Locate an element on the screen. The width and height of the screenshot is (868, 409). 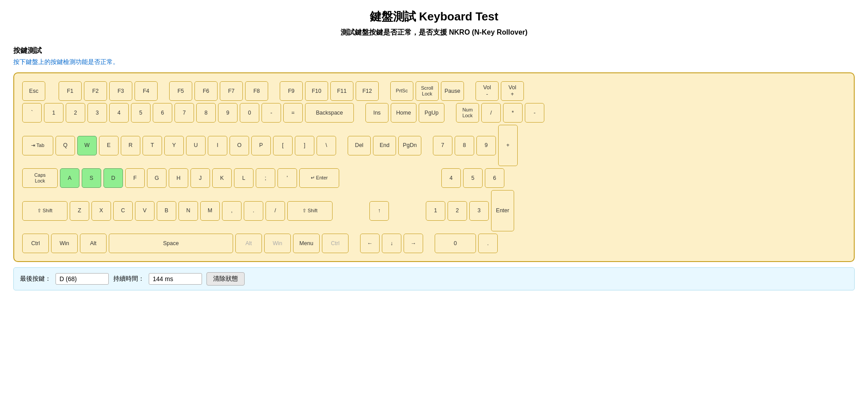
key-ins: Ins is located at coordinates (377, 113).